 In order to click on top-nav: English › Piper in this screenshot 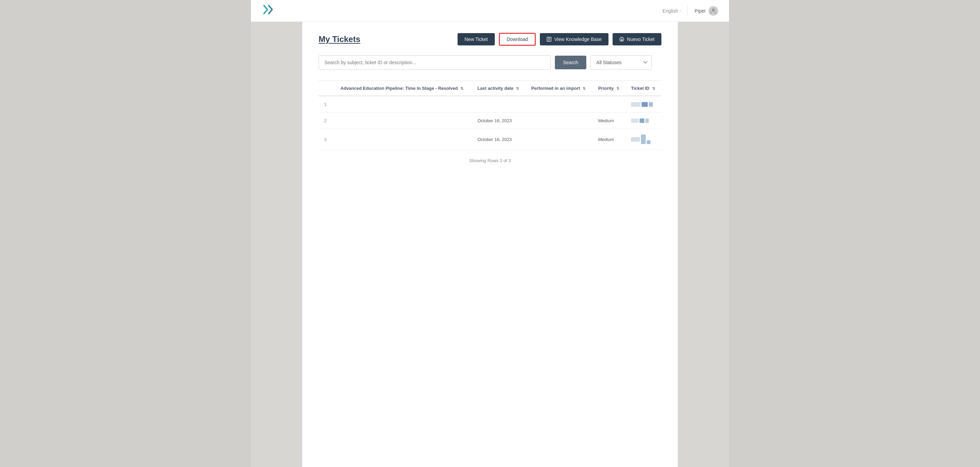, I will do `click(490, 11)`.